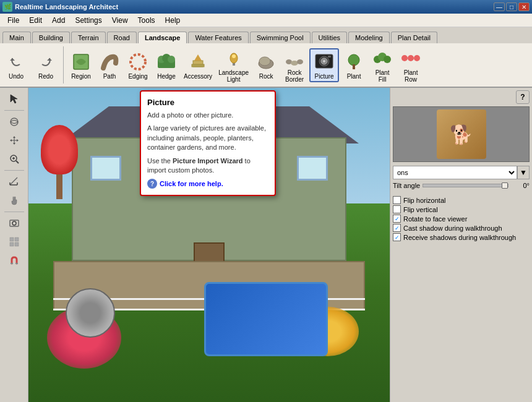 The image size is (532, 402). What do you see at coordinates (461, 200) in the screenshot?
I see `flip-h-row: Flip horizontal` at bounding box center [461, 200].